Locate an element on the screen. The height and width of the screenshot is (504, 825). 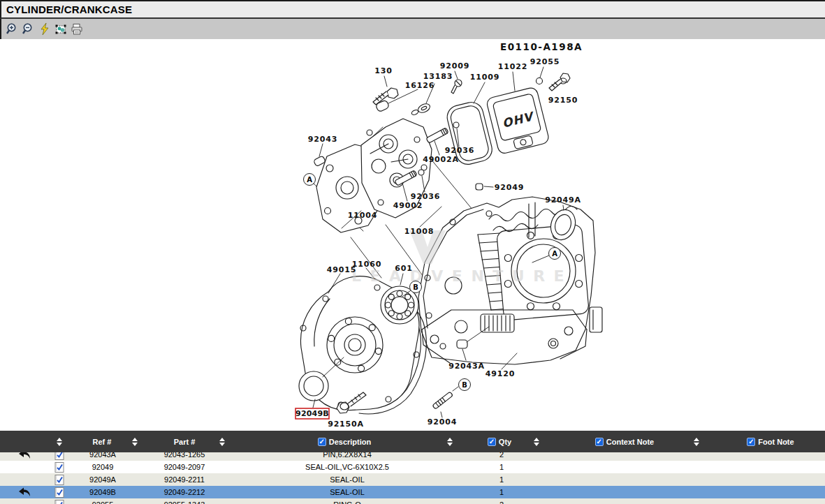
column-header-description: ✓Description is located at coordinates (344, 441).